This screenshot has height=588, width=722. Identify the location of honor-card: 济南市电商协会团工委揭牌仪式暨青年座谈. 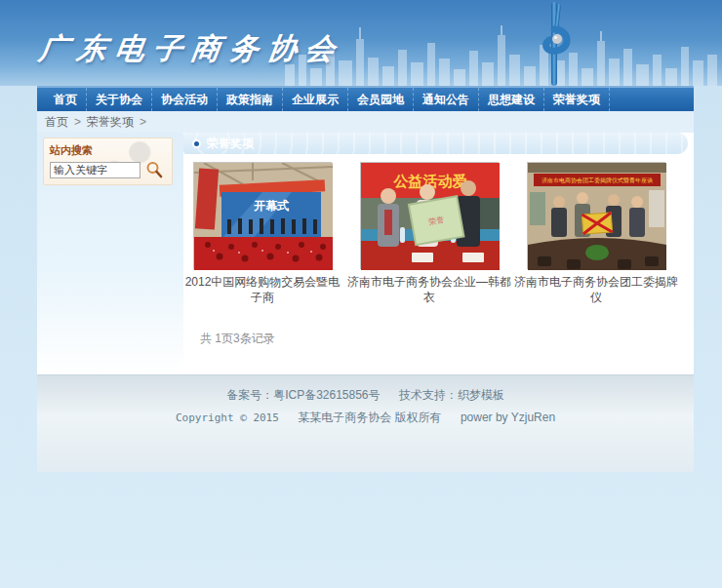
(596, 234).